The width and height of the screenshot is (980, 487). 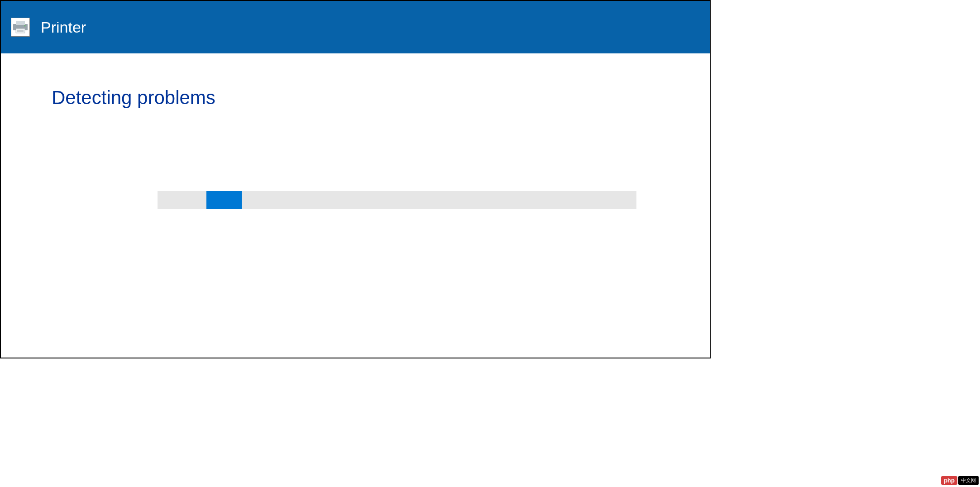 I want to click on watermark: php 中文网, so click(x=960, y=481).